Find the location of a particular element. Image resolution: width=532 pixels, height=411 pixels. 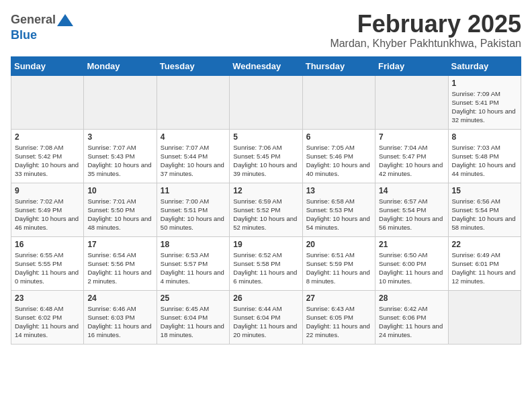

day-info: Sunrise: 6:42 AM Sunset: 6:06 PM Dayligh… is located at coordinates (411, 322).